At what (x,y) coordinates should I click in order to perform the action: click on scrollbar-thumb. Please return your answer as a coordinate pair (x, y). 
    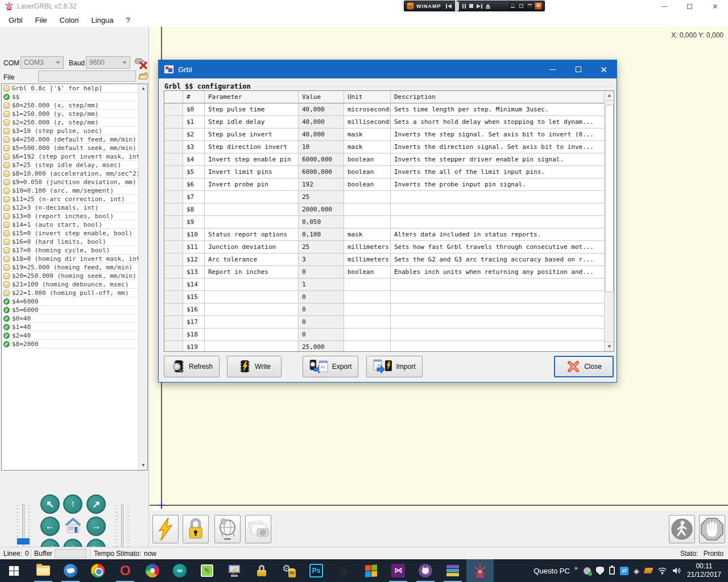
    Looking at the image, I should click on (610, 198).